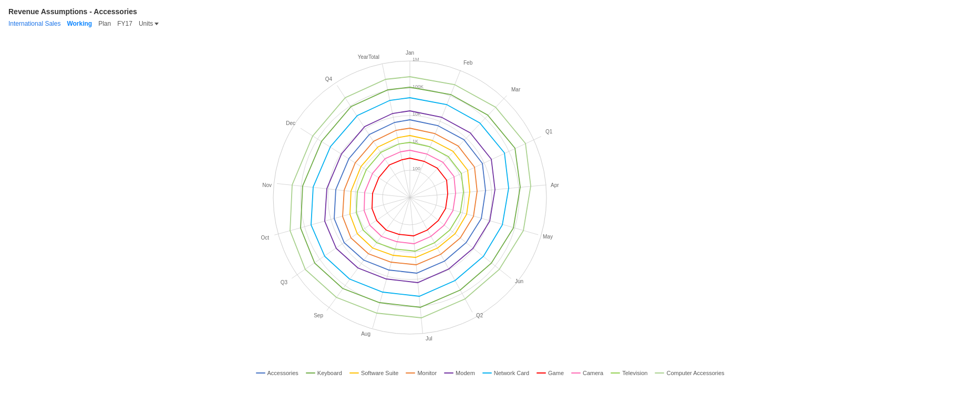 The height and width of the screenshot is (394, 980). I want to click on legend: Accessories Keyboard Software Suite Moni…, so click(490, 373).